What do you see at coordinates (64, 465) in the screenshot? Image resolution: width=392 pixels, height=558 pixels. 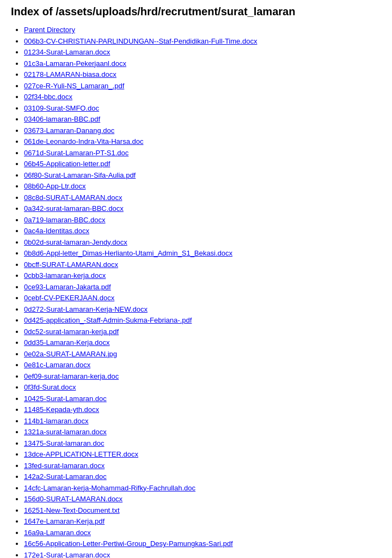 I see `file-link: 13fed-surat-lamaran.docx` at bounding box center [64, 465].